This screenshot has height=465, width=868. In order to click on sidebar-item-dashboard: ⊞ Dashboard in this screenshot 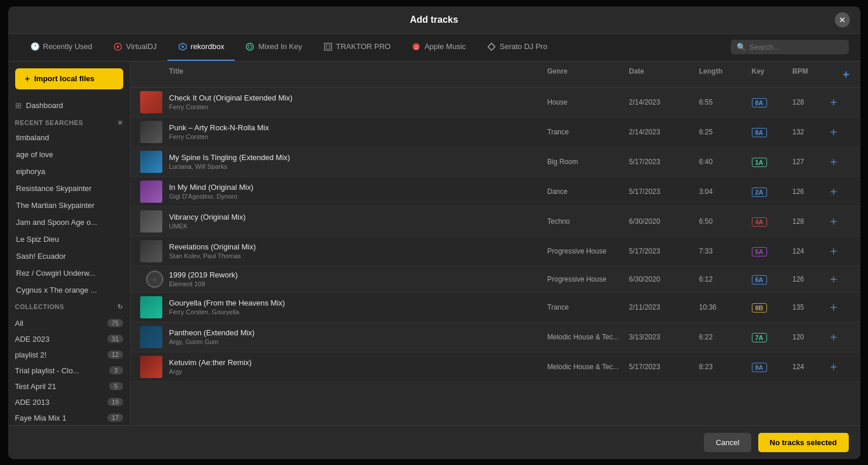, I will do `click(69, 105)`.